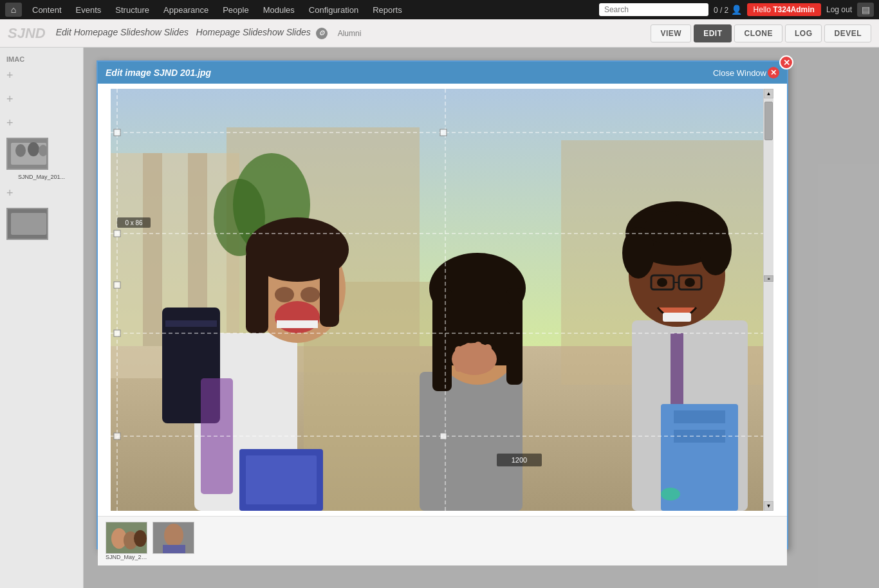 The width and height of the screenshot is (879, 588). What do you see at coordinates (122, 32) in the screenshot?
I see `breadcrumb-edit-link: Edit Homepage Slideshow Slides` at bounding box center [122, 32].